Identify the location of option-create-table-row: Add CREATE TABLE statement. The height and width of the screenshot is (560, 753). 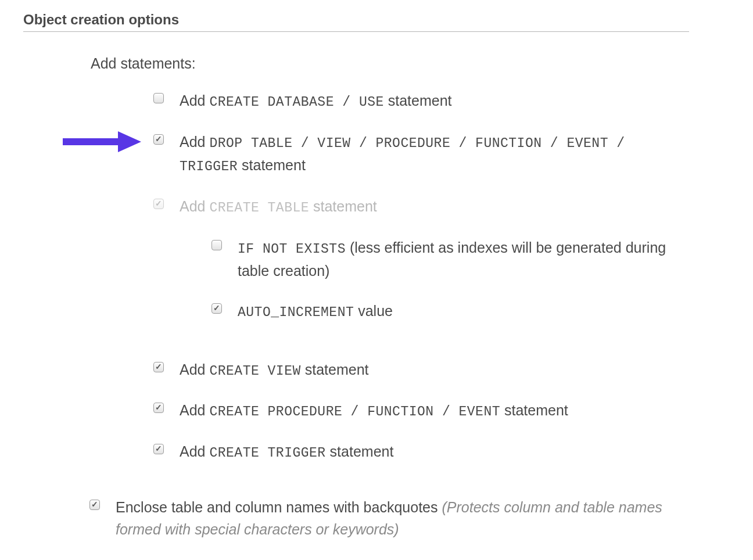
(440, 207).